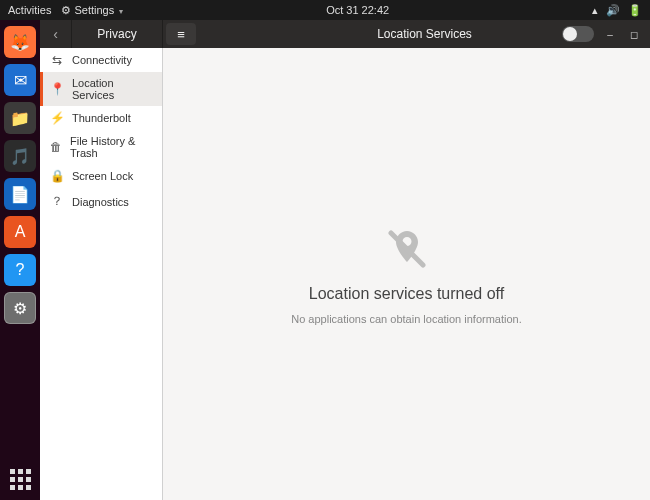 This screenshot has height=500, width=650. Describe the element at coordinates (102, 60) in the screenshot. I see `sidebar-item-label: Connectivity` at that location.